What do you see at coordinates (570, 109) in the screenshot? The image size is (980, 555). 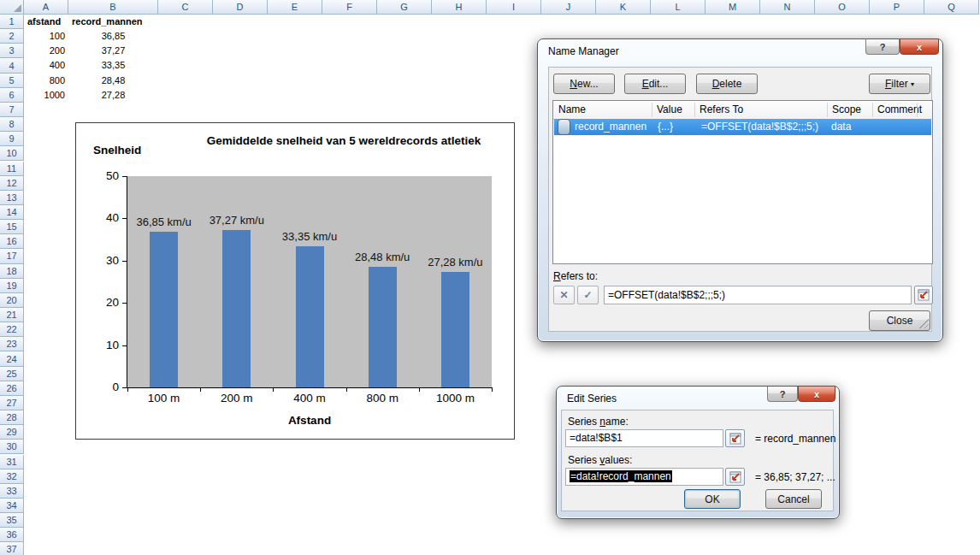 I see `nm-column-header-name: Name` at bounding box center [570, 109].